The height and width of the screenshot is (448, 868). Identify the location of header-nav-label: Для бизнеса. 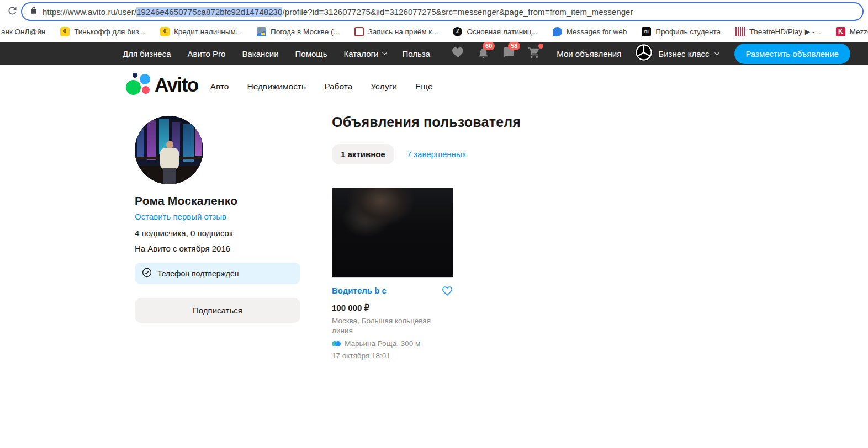
(147, 54).